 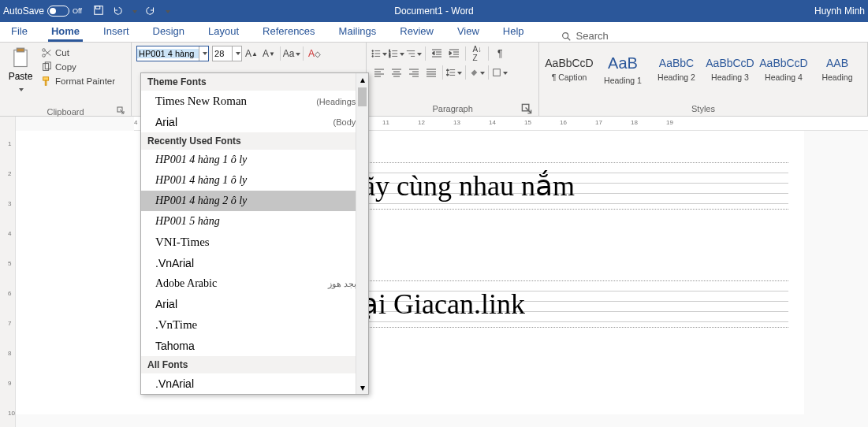 I want to click on align-center-button, so click(x=397, y=72).